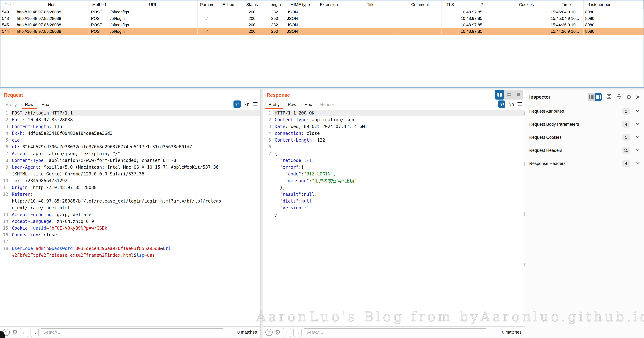  What do you see at coordinates (322, 12) in the screenshot?
I see `table-row: 549http://10.48.97.85:28088POST/bf/confi…` at bounding box center [322, 12].